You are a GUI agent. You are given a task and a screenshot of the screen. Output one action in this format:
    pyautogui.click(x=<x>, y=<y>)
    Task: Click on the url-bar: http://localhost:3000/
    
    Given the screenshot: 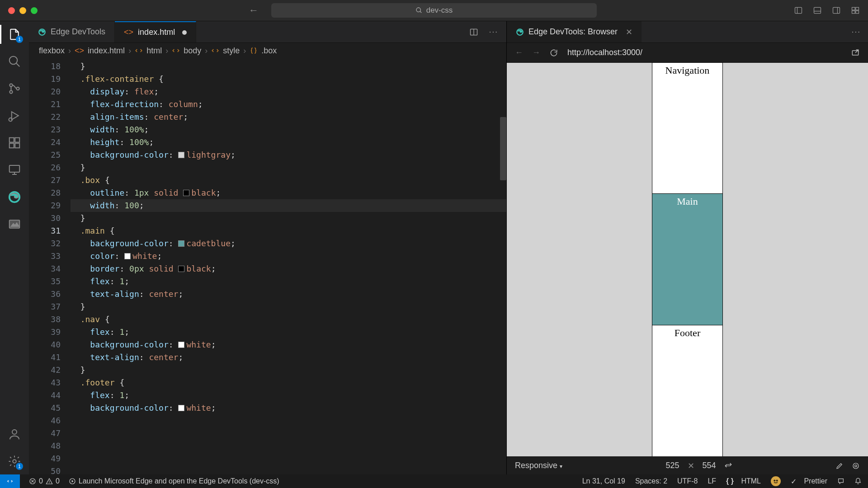 What is the action you would take?
    pyautogui.click(x=605, y=52)
    